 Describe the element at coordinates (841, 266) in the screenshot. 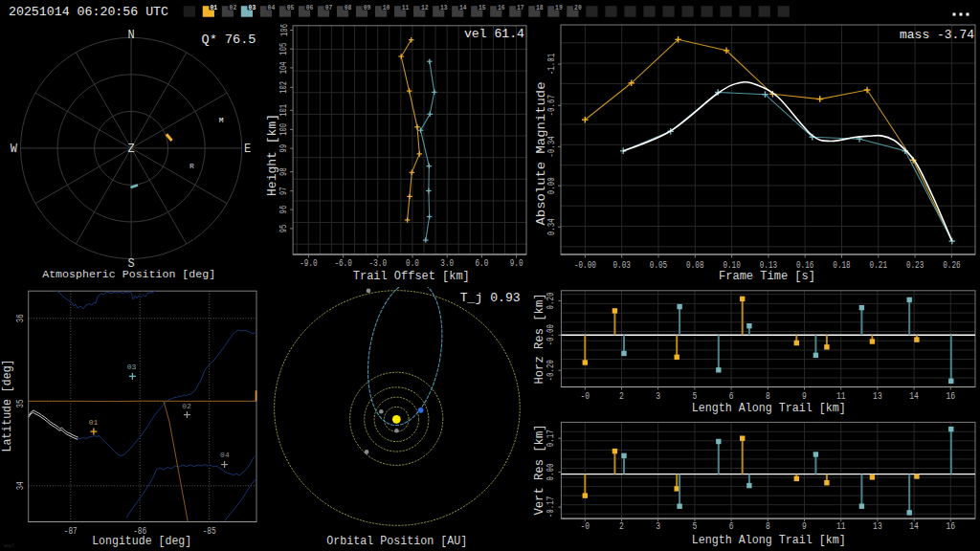

I see `svg-text: 0.18` at that location.